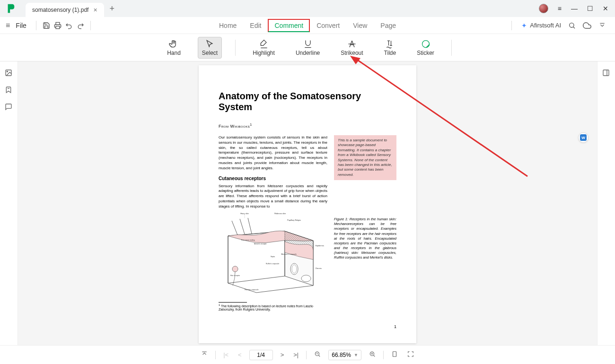 Image resolution: width=615 pixels, height=364 pixels. Describe the element at coordinates (590, 9) in the screenshot. I see `maximize-button: ☐` at that location.